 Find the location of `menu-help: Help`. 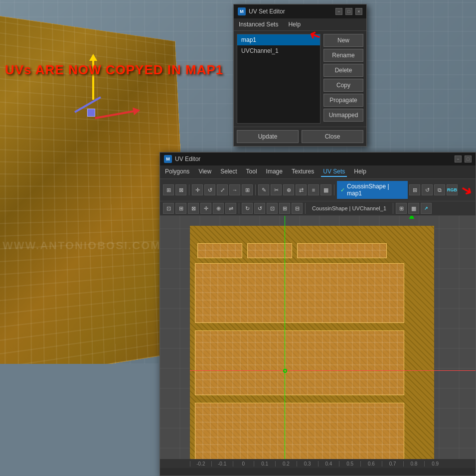

menu-help: Help is located at coordinates (294, 24).